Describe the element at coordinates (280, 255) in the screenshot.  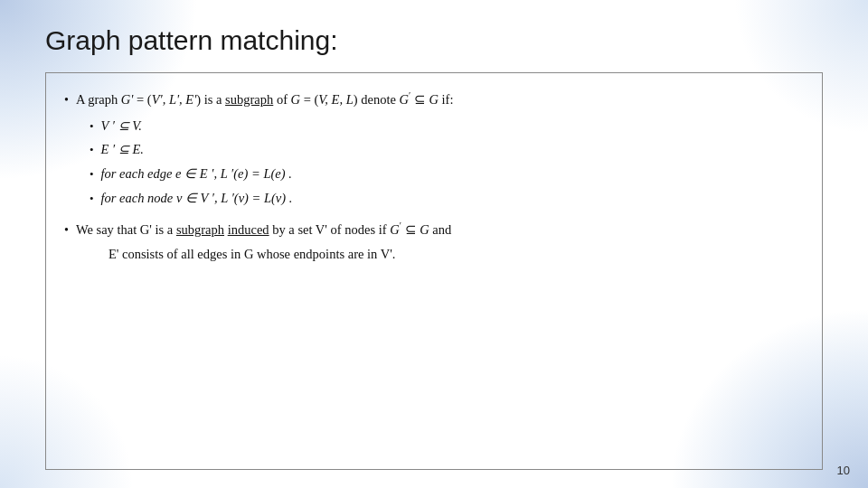
I see `bullet-2-line2: E' consists of all edges in G whose endp…` at that location.